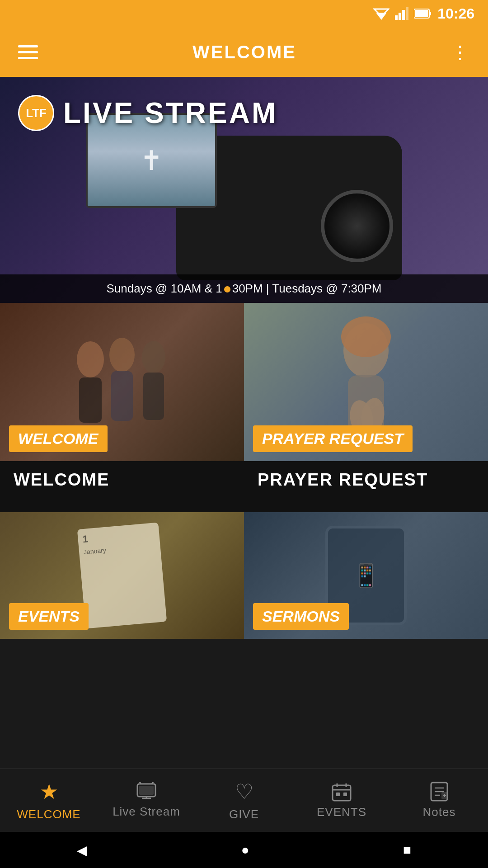 This screenshot has width=488, height=868. Describe the element at coordinates (366, 576) in the screenshot. I see `sermons-card-image: 📱 SERMONS` at that location.